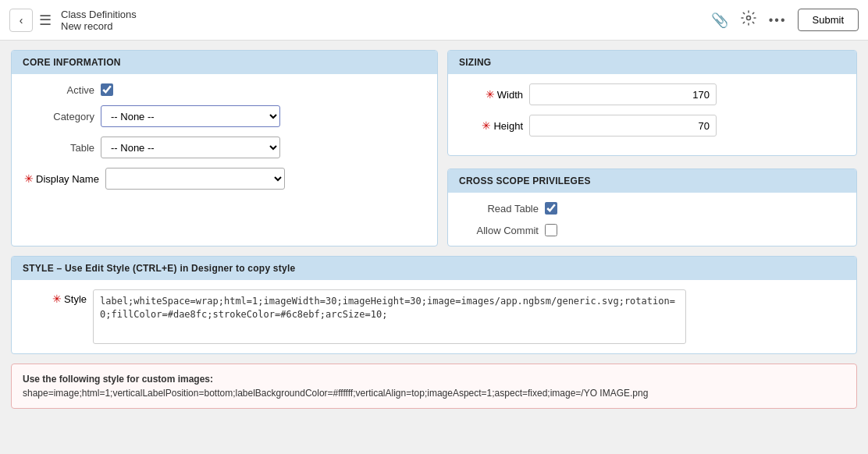 The height and width of the screenshot is (454, 868). Describe the element at coordinates (67, 179) in the screenshot. I see `display-name-label: Display Name` at that location.